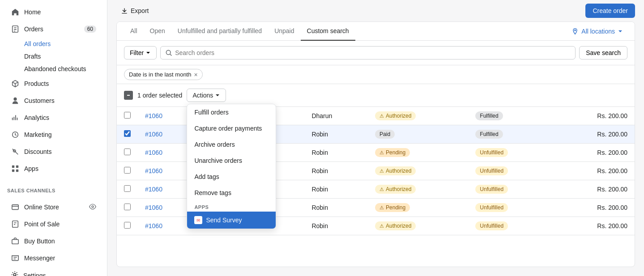 The width and height of the screenshot is (644, 276). Describe the element at coordinates (15, 258) in the screenshot. I see `messenger-icon` at that location.